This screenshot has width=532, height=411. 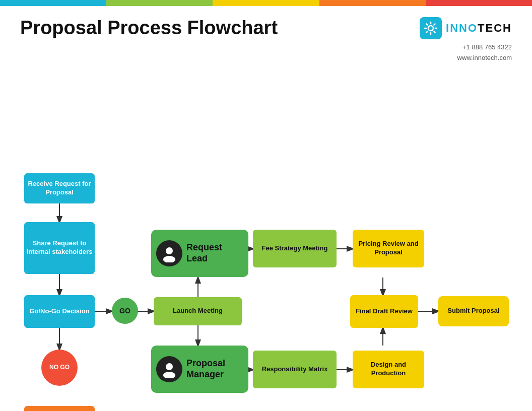 What do you see at coordinates (373, 3) in the screenshot?
I see `bar-orange` at bounding box center [373, 3].